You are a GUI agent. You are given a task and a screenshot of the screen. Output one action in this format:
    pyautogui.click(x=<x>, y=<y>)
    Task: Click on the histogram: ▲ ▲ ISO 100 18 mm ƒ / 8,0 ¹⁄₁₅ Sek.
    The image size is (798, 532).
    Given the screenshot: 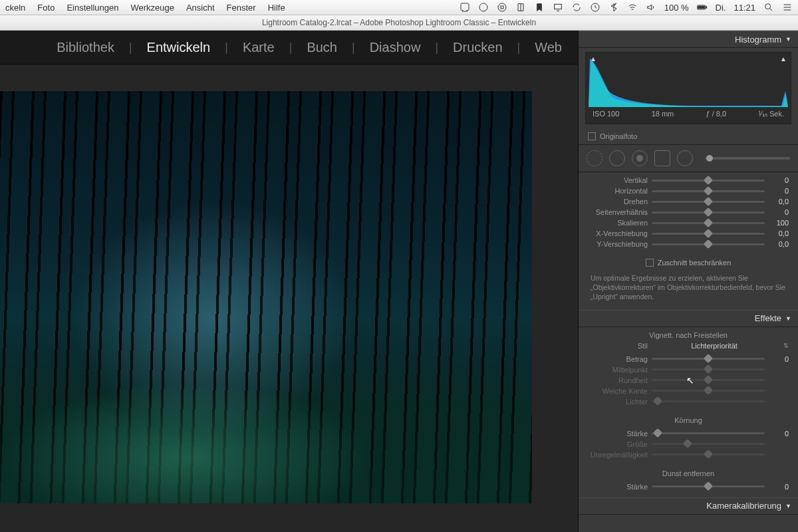 What is the action you would take?
    pyautogui.click(x=688, y=88)
    